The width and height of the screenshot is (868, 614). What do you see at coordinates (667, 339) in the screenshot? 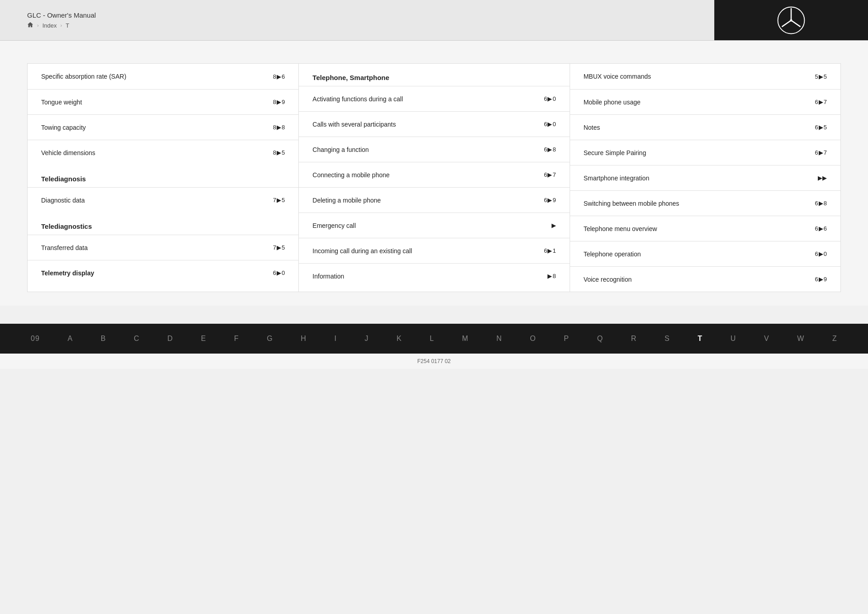
I see `alpha-nav-item-s: S` at bounding box center [667, 339].